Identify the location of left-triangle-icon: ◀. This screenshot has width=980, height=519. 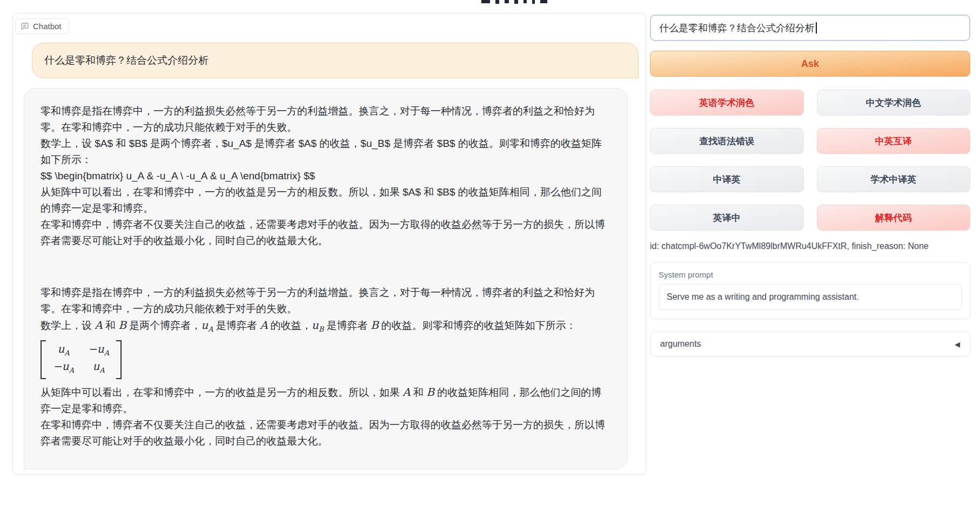
(957, 345).